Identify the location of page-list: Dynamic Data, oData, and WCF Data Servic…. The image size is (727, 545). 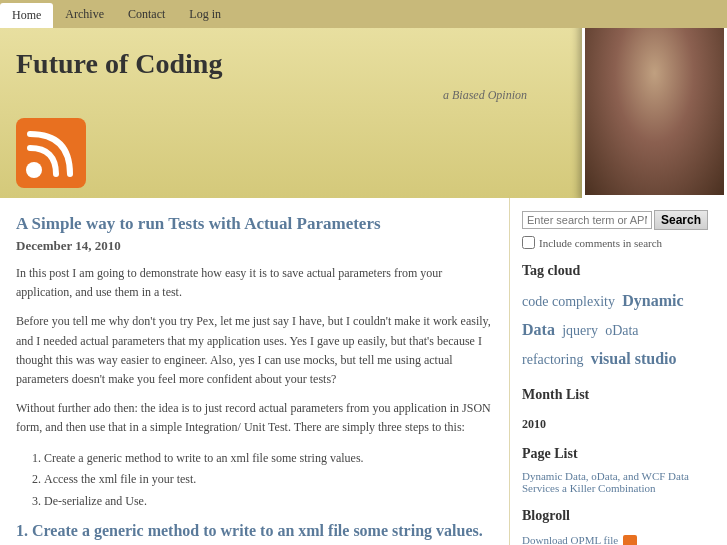
(610, 482).